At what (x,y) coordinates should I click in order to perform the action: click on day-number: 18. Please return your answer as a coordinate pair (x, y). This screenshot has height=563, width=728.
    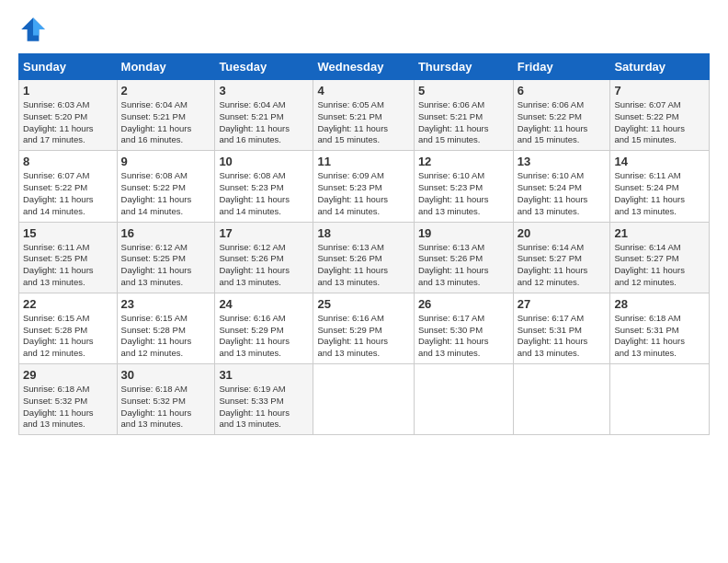
    Looking at the image, I should click on (363, 234).